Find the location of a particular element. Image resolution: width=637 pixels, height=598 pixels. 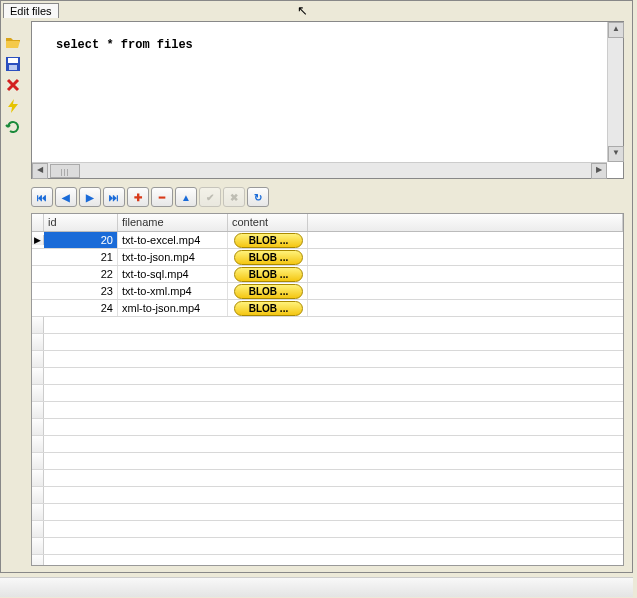

cell-id: 22 is located at coordinates (81, 274).